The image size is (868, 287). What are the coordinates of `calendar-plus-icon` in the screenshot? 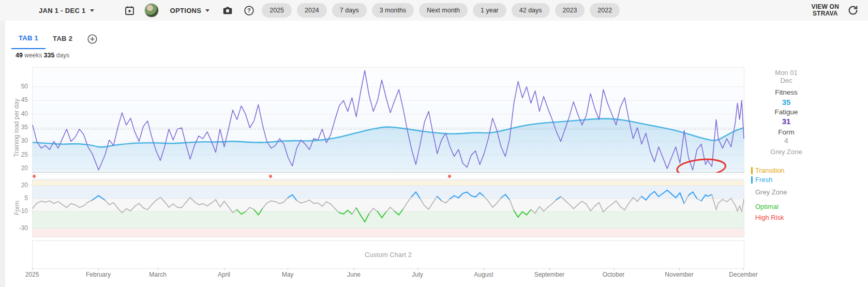 It's located at (129, 10).